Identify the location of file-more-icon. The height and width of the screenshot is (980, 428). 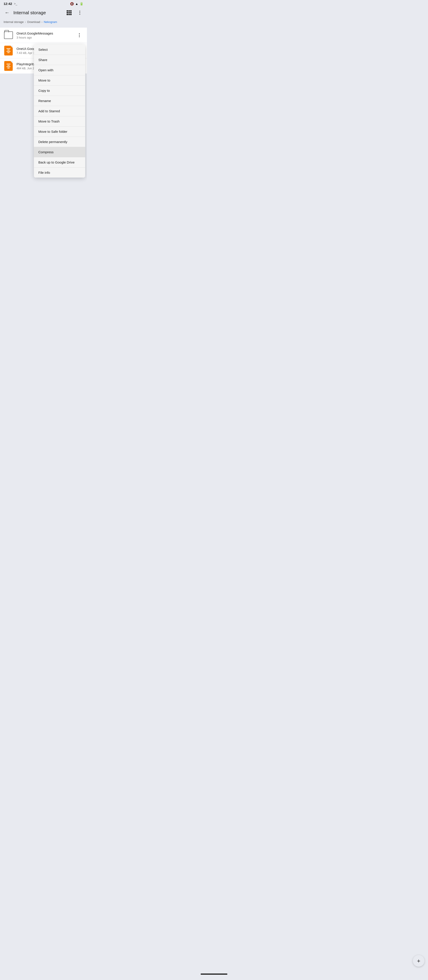
(79, 35).